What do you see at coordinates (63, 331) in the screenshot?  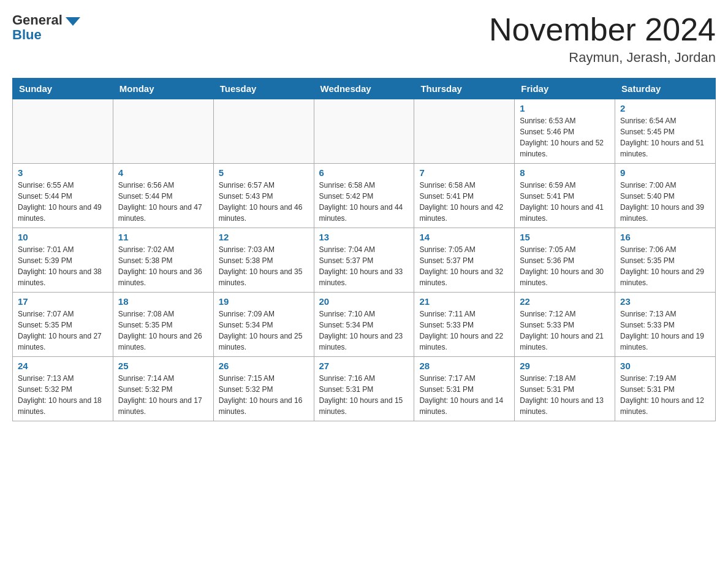 I see `day-info: Sunrise: 7:07 AMSunset: 5:35 PMDaylight:…` at bounding box center [63, 331].